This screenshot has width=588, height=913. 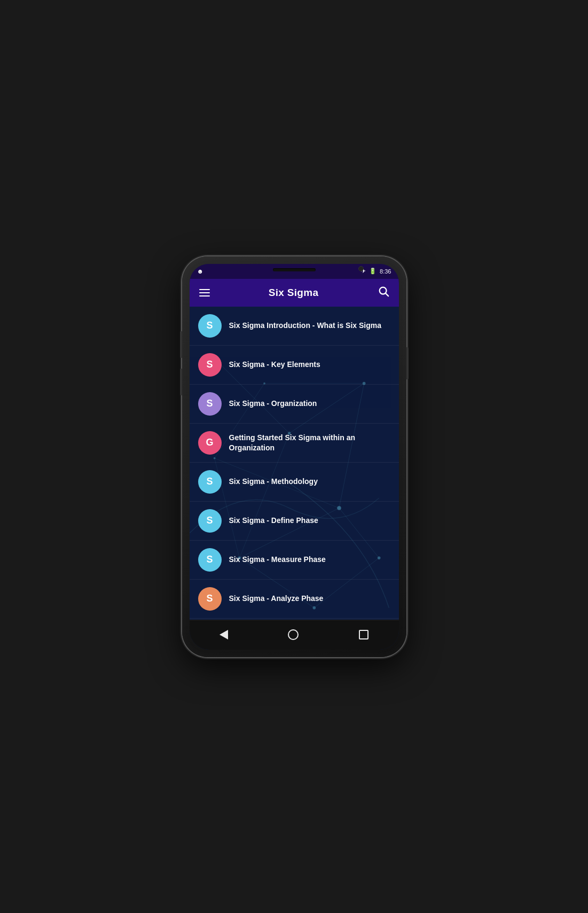 What do you see at coordinates (364, 635) in the screenshot?
I see `recents-icon` at bounding box center [364, 635].